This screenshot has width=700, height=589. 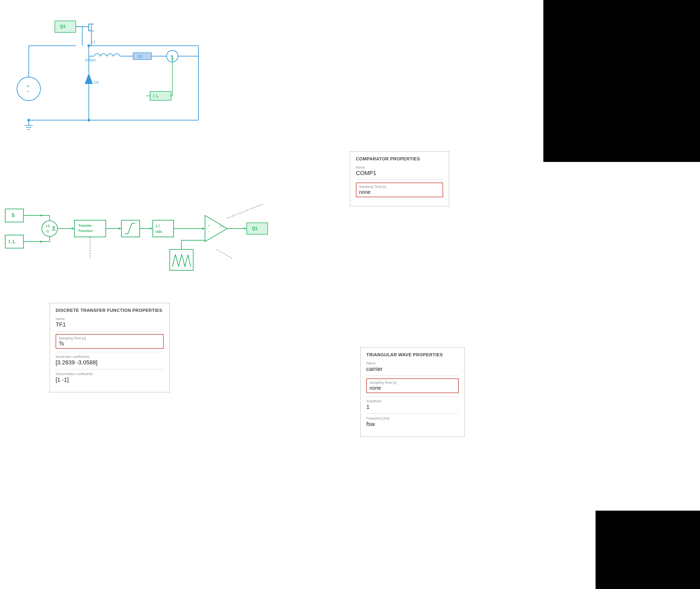 I want to click on svg-text: Vdc, so click(x=159, y=232).